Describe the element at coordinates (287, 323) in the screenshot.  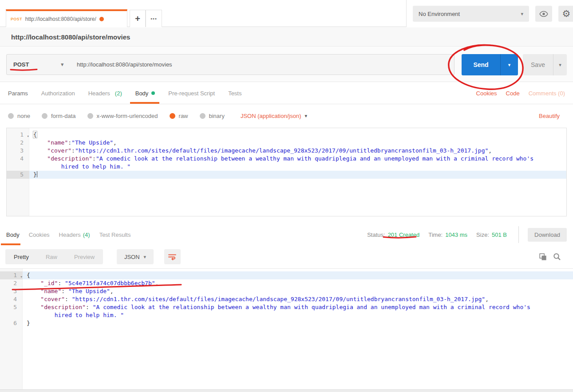
I see `code-line: 6 }` at that location.